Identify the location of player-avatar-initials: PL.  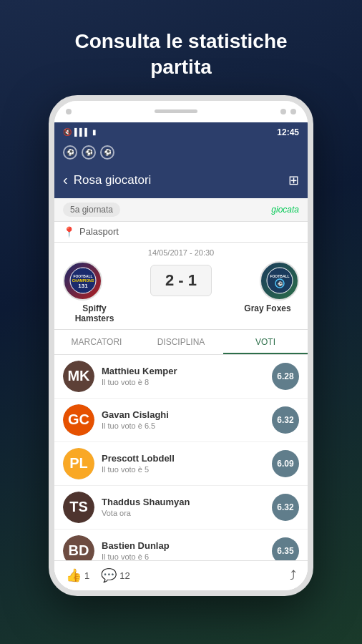
(79, 464).